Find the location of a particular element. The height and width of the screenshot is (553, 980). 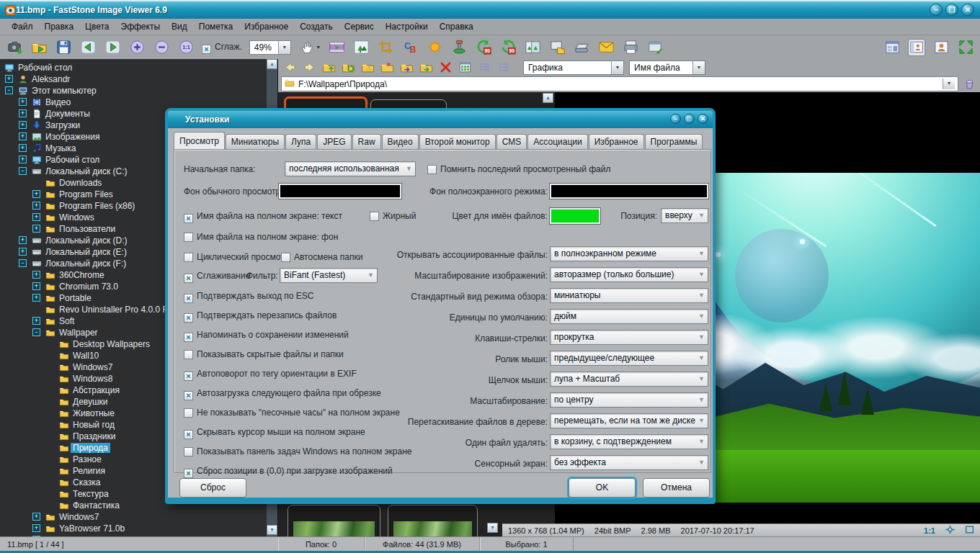

tree-item-label: Праздники is located at coordinates (94, 436).